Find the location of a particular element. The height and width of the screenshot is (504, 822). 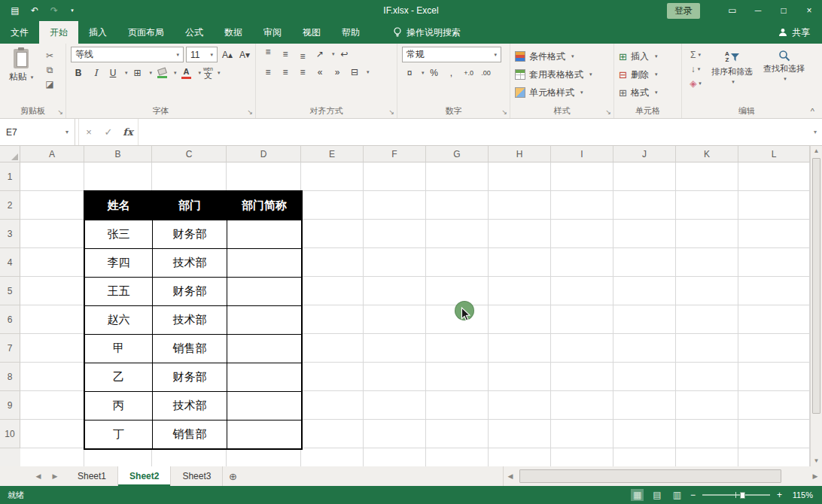

column-header-A: A is located at coordinates (53, 154).